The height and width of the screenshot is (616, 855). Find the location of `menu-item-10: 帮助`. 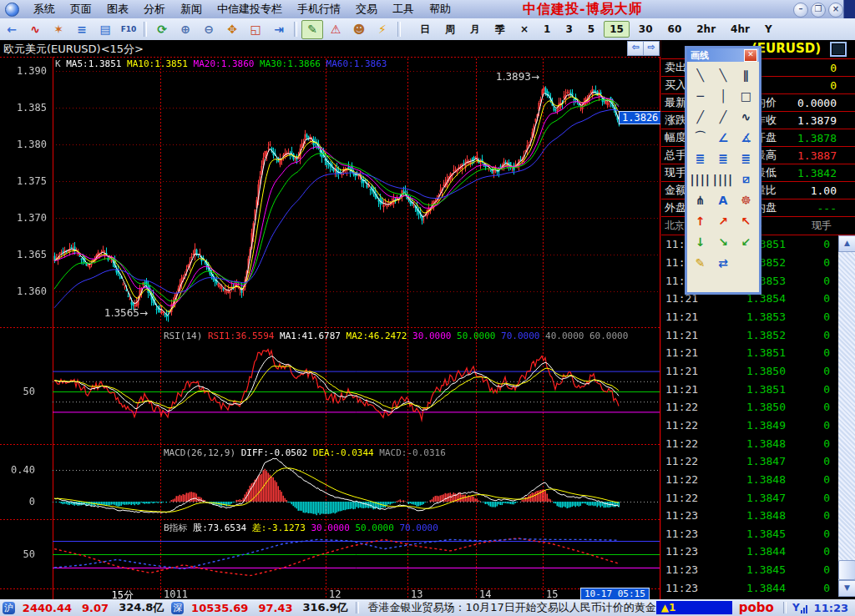

menu-item-10: 帮助 is located at coordinates (440, 9).